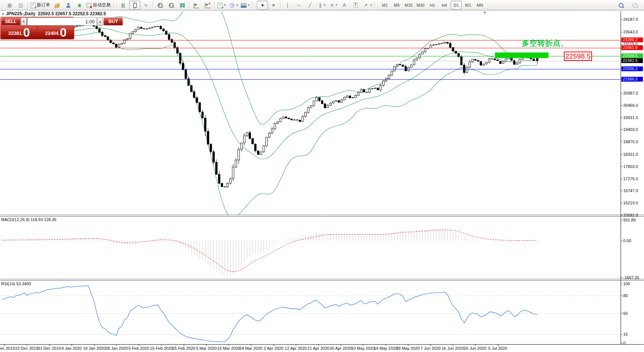 This screenshot has width=644, height=352. I want to click on search-button, so click(621, 5).